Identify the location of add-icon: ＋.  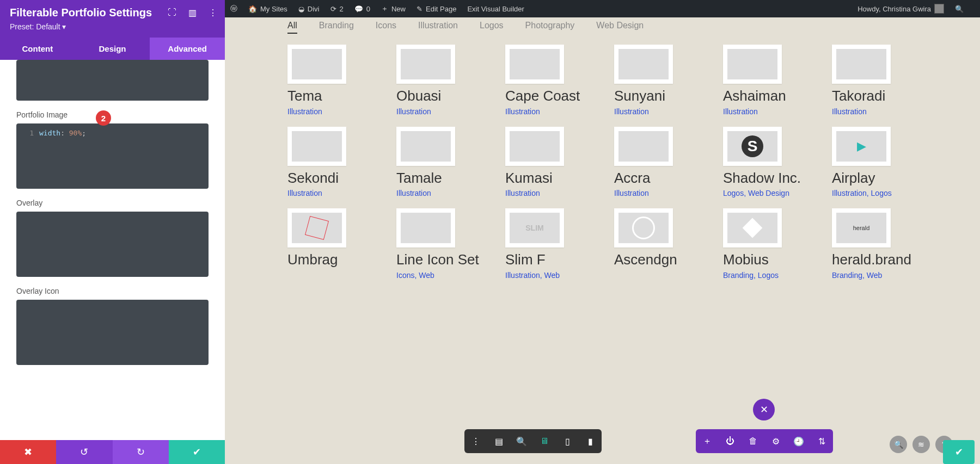
(707, 442).